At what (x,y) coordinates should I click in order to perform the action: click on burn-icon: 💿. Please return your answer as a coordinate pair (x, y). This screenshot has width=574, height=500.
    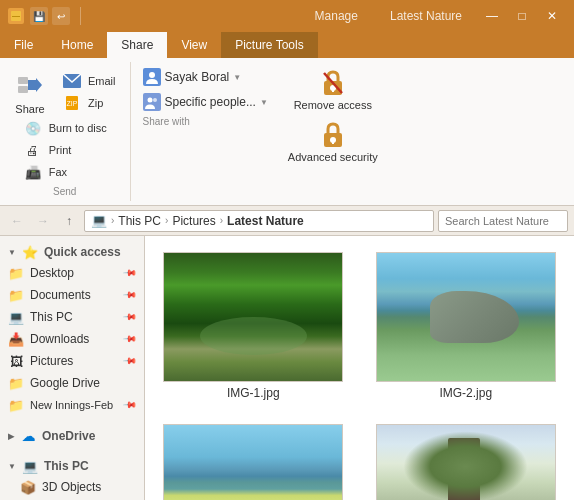
    Looking at the image, I should click on (33, 128).